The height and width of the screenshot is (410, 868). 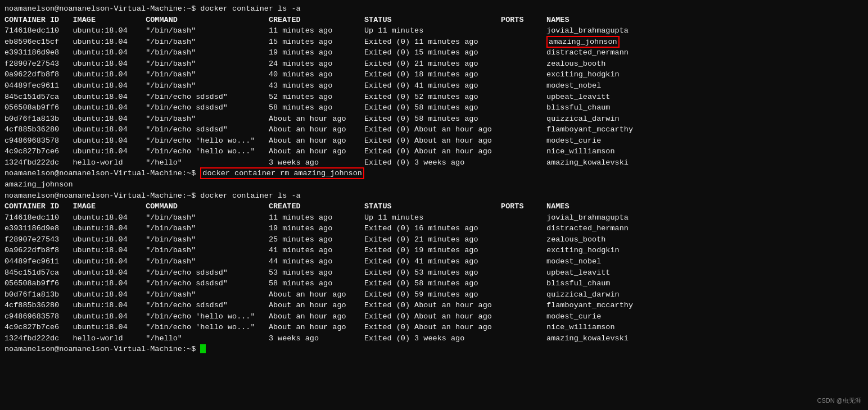 I want to click on table-row: 0a9622dfb8f8 ubuntu:18.04 "/bin/bash" 41…, so click(x=434, y=250).